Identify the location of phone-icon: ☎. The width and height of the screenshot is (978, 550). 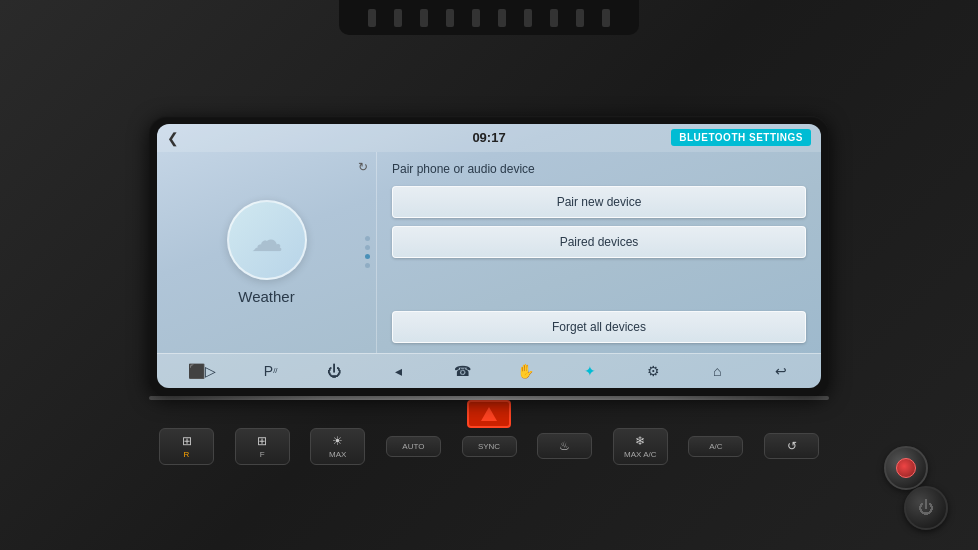
(462, 371).